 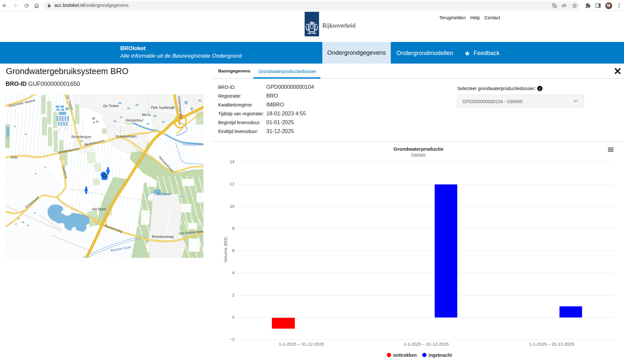 What do you see at coordinates (163, 107) in the screenshot?
I see `svg-text: Park Suyderwijk` at bounding box center [163, 107].